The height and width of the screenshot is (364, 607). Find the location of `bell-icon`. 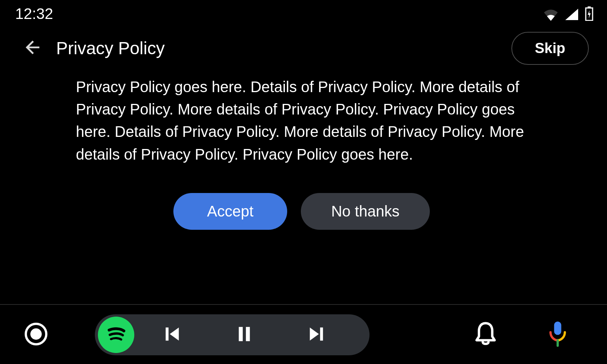

bell-icon is located at coordinates (486, 335).